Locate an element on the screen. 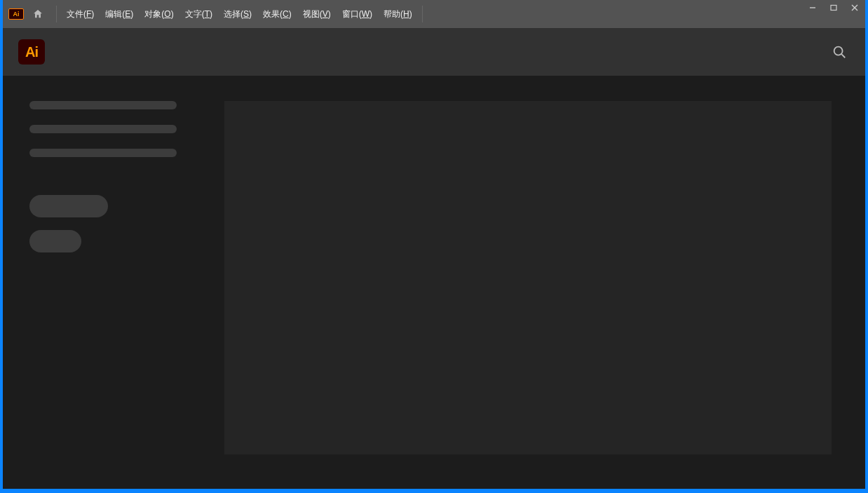 This screenshot has width=868, height=493. app-icon-large-label: Ai is located at coordinates (32, 52).